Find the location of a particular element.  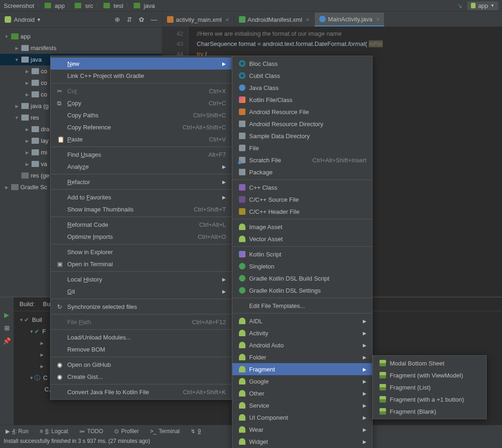

menu-item: Scratch FileCtrl+Alt+Shift+Insert is located at coordinates (302, 160).